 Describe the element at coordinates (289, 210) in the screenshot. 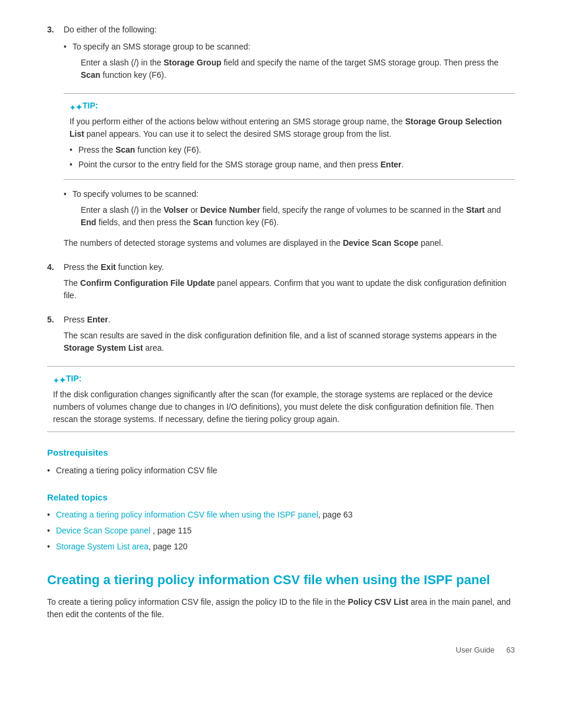

I see `bullet-volumes: To specify volumes to be scanned: Enter …` at that location.